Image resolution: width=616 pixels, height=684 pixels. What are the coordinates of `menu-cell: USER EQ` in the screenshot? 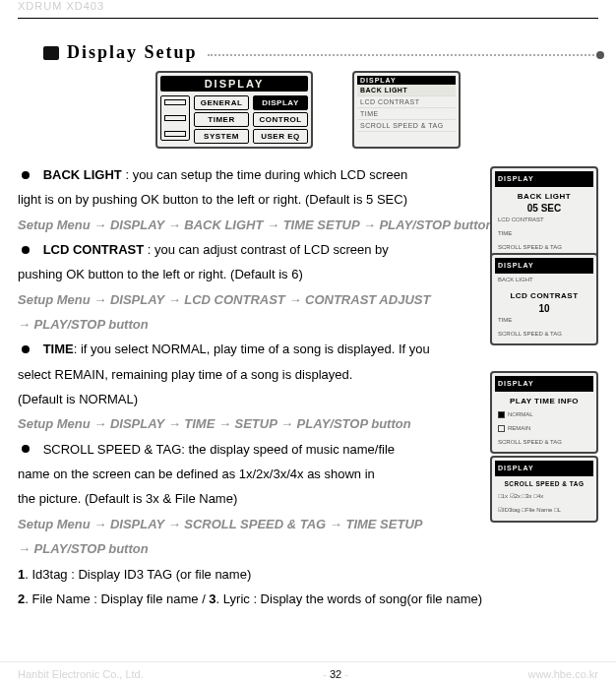 It's located at (280, 136).